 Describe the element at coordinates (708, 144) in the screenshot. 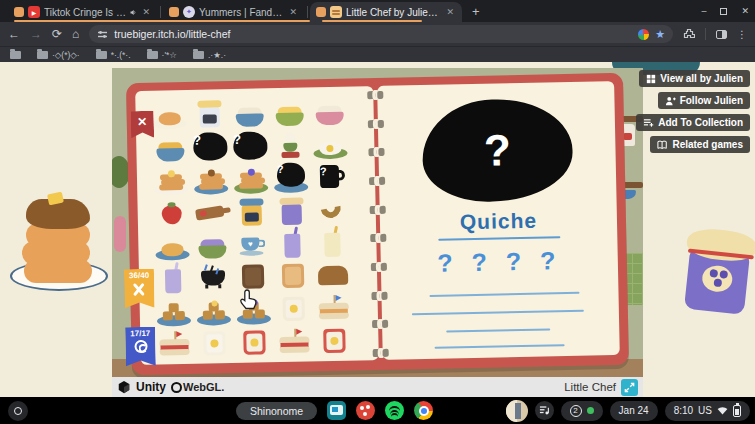

I see `button-label: Related games` at that location.